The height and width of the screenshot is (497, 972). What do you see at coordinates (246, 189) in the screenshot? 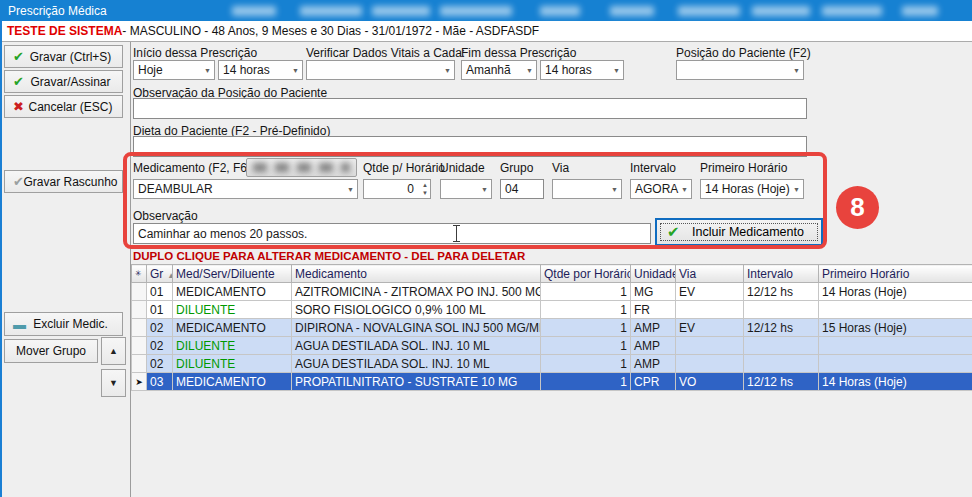
I see `medication-select: DEAMBULAR▼` at bounding box center [246, 189].